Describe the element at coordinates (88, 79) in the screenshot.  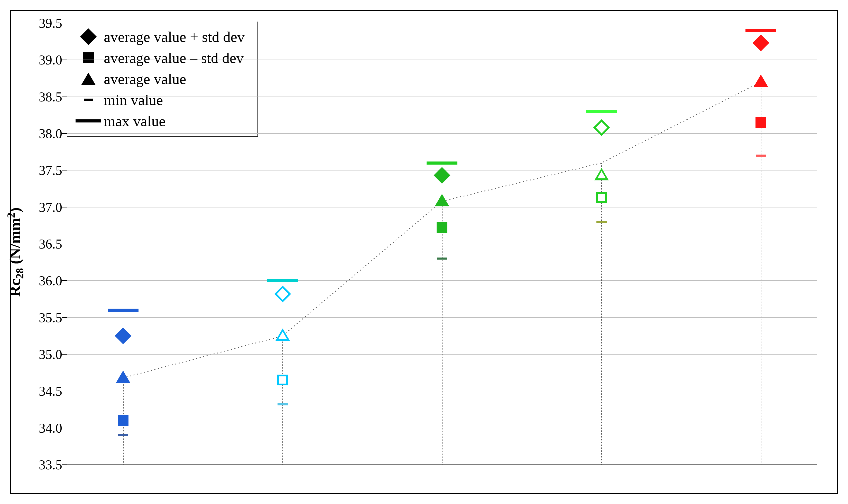
I see `triangle-icon` at that location.